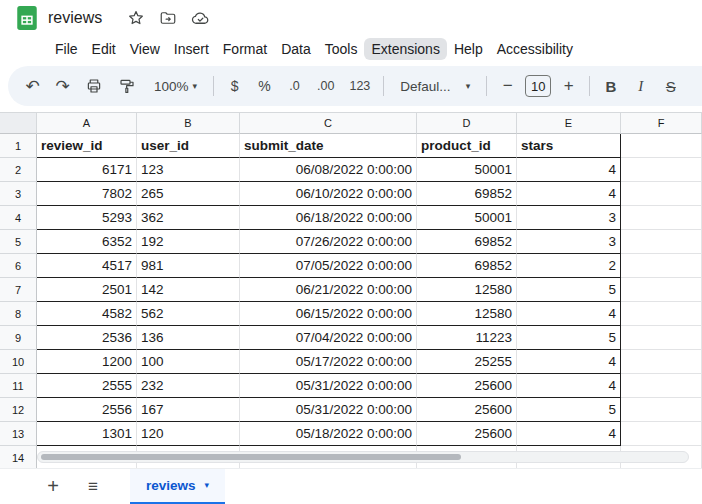  I want to click on cell-F6, so click(662, 266).